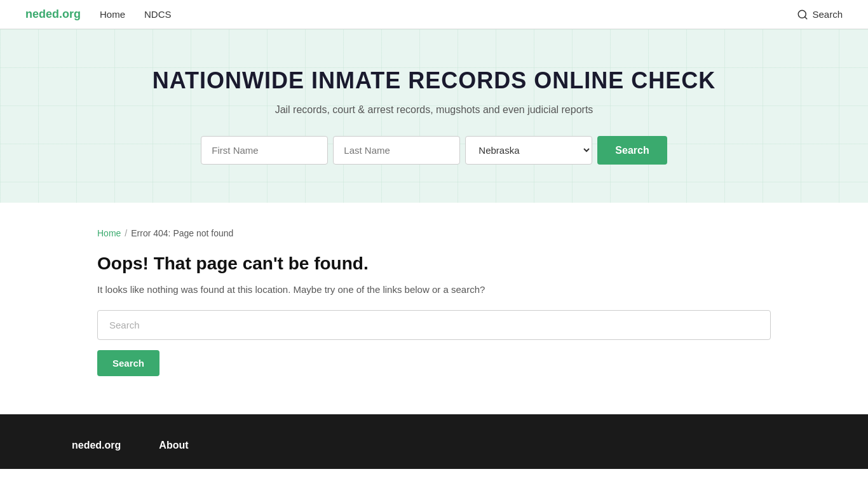  I want to click on hero-search-button: Search, so click(632, 150).